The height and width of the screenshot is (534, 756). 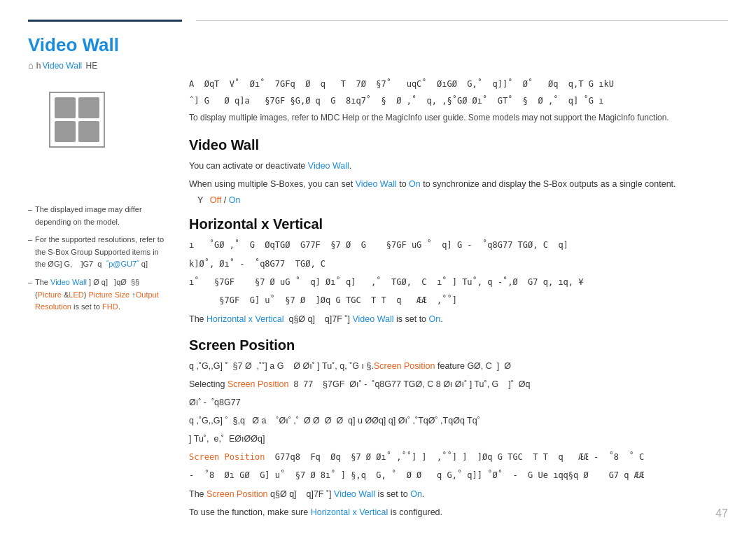 What do you see at coordinates (458, 300) in the screenshot?
I see `hxv-body-4: §7GF G] u˚ §7 Ø ]Øq G TGC T T q ÆÆ ,˚˚]` at bounding box center [458, 300].